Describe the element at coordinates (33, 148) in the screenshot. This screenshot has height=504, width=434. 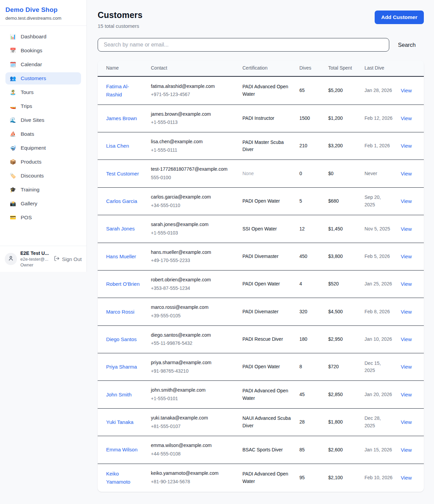
I see `sidebar-item-label: Equipment` at that location.